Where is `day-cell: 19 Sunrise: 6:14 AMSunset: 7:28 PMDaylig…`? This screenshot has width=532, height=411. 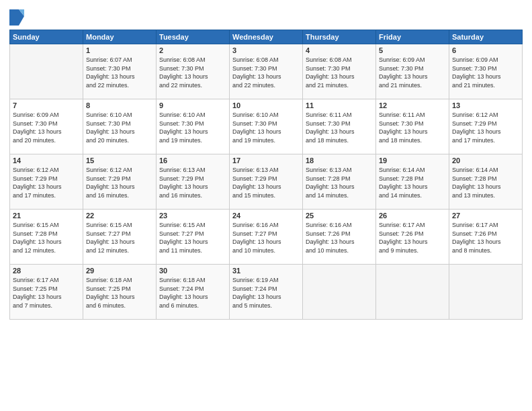
day-cell: 19 Sunrise: 6:14 AMSunset: 7:28 PMDaylig… is located at coordinates (412, 182).